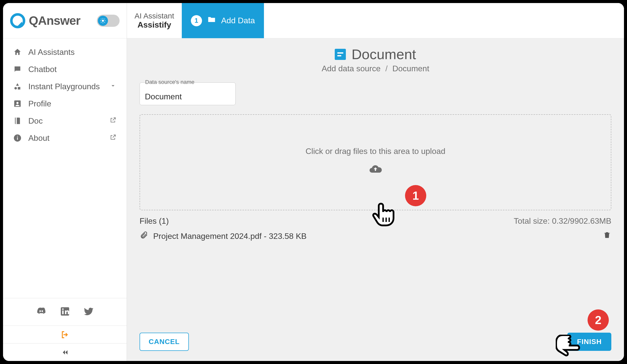  What do you see at coordinates (65, 334) in the screenshot?
I see `logout-button` at bounding box center [65, 334].